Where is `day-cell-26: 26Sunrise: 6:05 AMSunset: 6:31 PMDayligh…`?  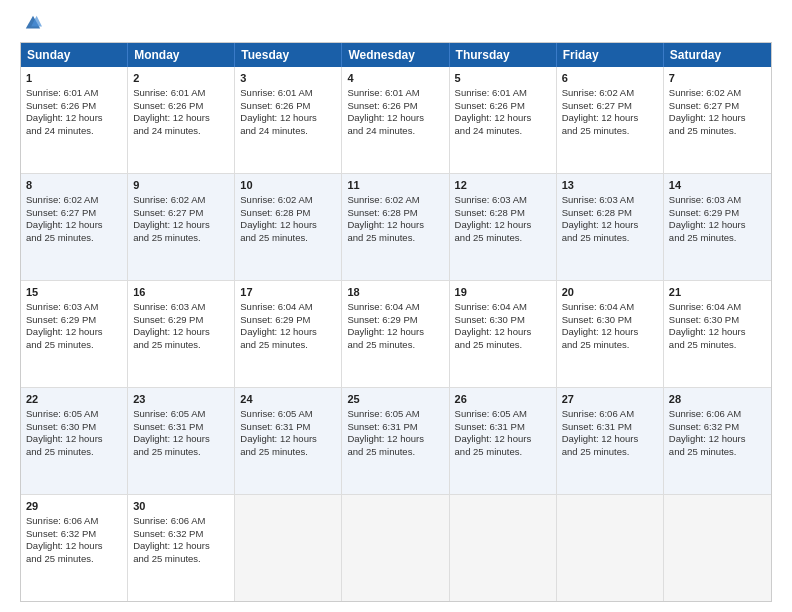
day-cell-26: 26Sunrise: 6:05 AMSunset: 6:31 PMDayligh… is located at coordinates (504, 441).